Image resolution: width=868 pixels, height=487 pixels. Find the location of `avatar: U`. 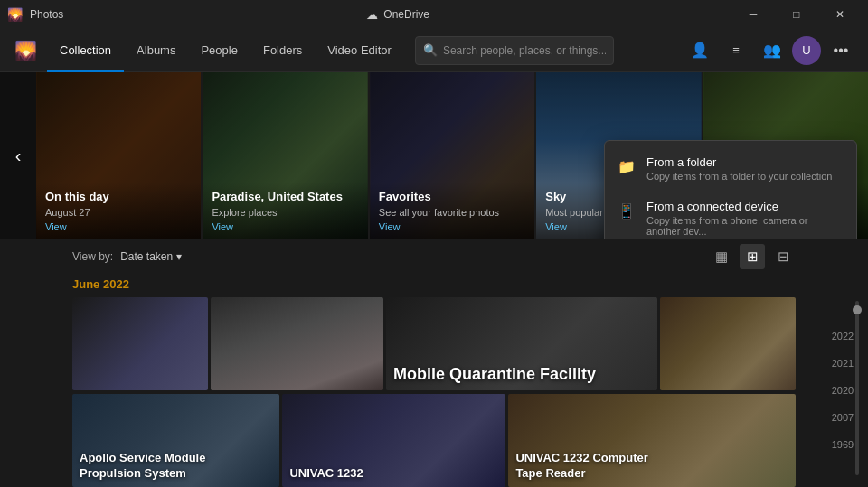

avatar: U is located at coordinates (807, 51).